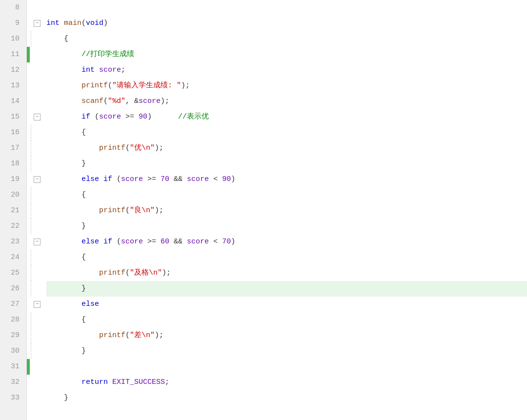 The image size is (527, 420). I want to click on line-num-14: 14, so click(11, 101).